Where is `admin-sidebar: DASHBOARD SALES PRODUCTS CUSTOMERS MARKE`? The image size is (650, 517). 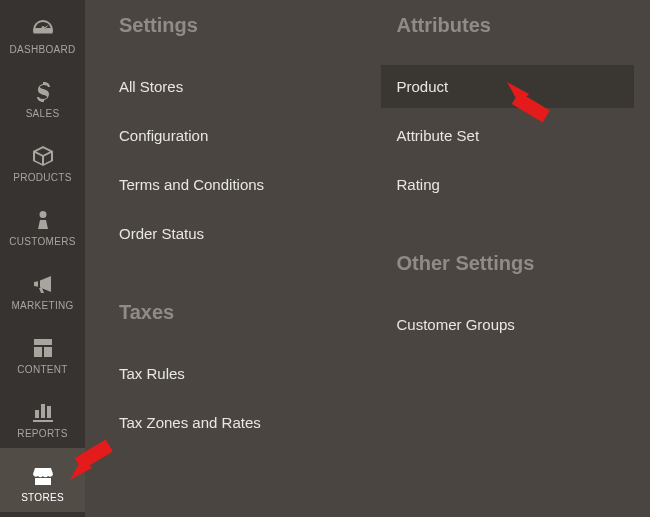 admin-sidebar: DASHBOARD SALES PRODUCTS CUSTOMERS MARKE is located at coordinates (42, 258).